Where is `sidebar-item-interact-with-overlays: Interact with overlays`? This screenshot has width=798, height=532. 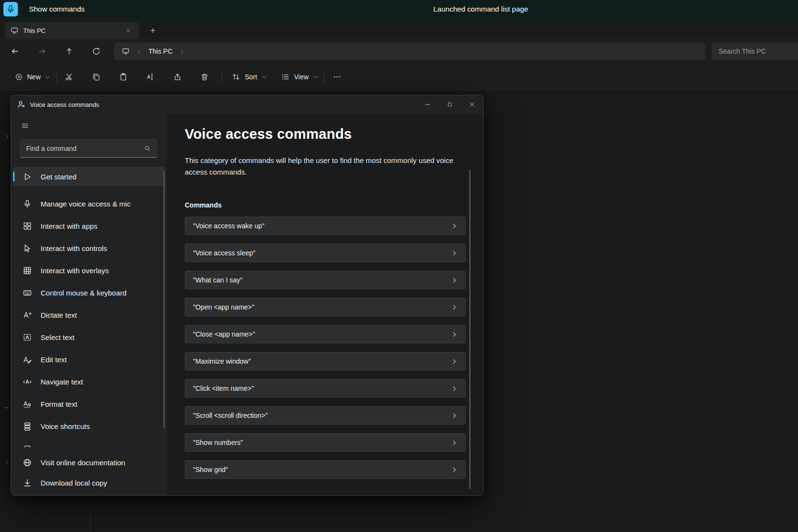
sidebar-item-interact-with-overlays: Interact with overlays is located at coordinates (89, 270).